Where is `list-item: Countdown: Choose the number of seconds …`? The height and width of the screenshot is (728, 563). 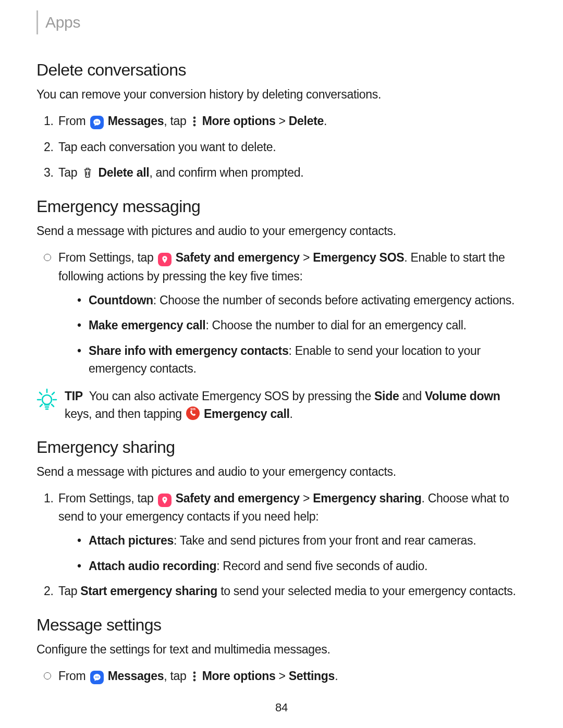
list-item: Countdown: Choose the number of seconds … is located at coordinates (308, 300).